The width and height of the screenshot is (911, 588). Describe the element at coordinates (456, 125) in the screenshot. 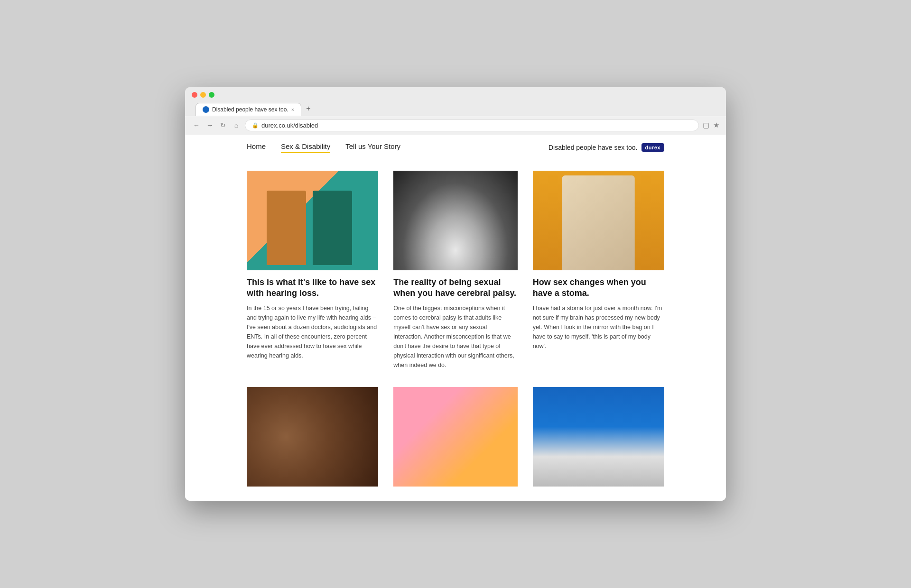

I see `browser-addressbar: ← → ↻ ⌂ 🔒 durex.co.uk/disabled ▢ ★` at that location.